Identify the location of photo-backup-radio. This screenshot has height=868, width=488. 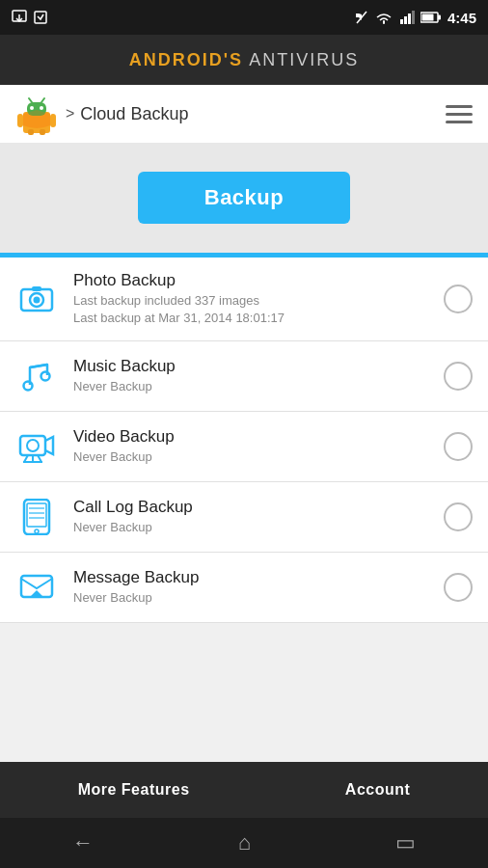
(458, 299).